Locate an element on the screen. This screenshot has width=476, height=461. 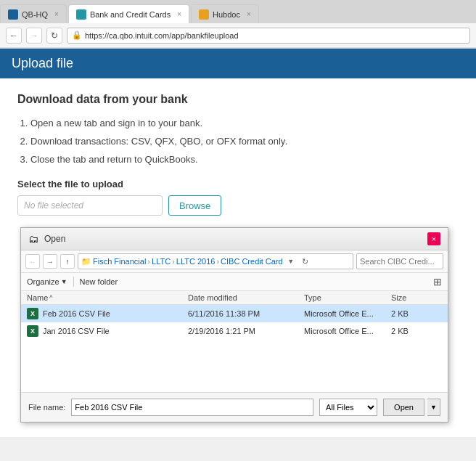
file-type-1: Microsoft Office E... is located at coordinates (348, 314).